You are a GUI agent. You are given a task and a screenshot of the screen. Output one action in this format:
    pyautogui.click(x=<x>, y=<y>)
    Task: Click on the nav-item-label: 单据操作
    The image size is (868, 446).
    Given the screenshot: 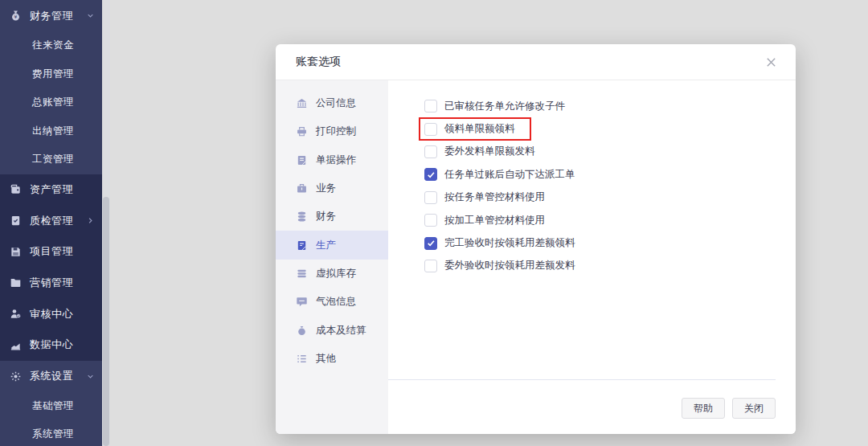 What is the action you would take?
    pyautogui.click(x=336, y=161)
    